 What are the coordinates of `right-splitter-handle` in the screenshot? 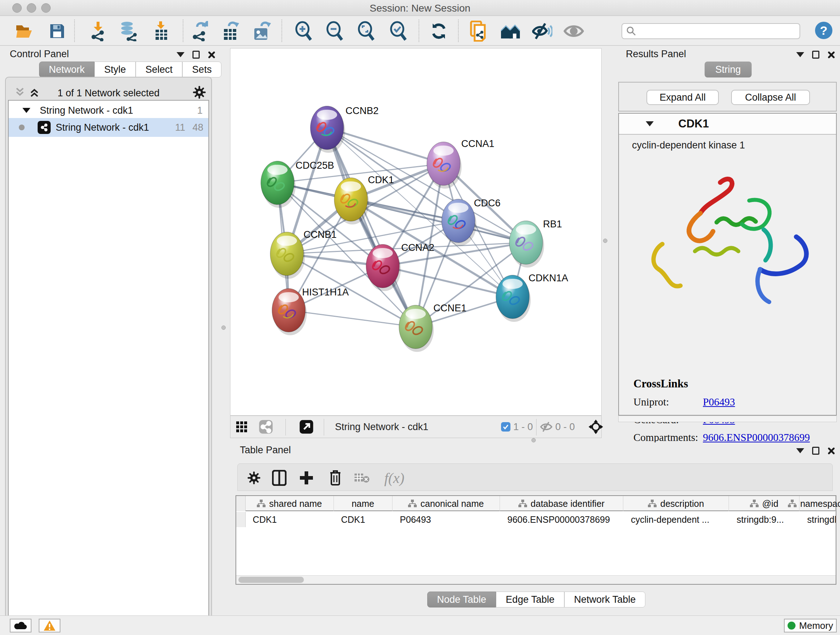 It's located at (605, 241).